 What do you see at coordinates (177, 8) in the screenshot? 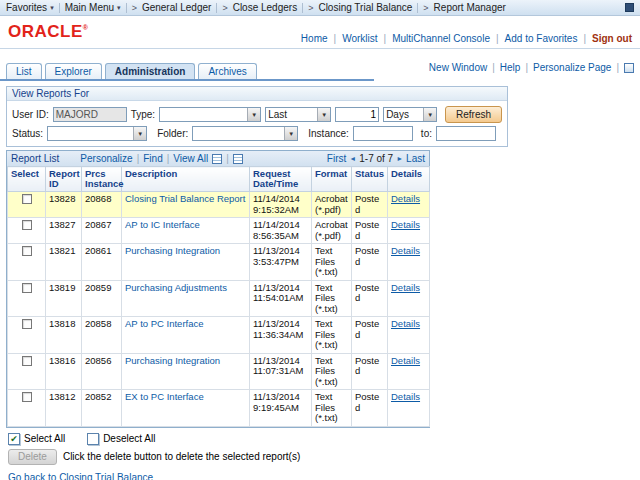
I see `breadcrumb-item-general-ledger: General Ledger` at bounding box center [177, 8].